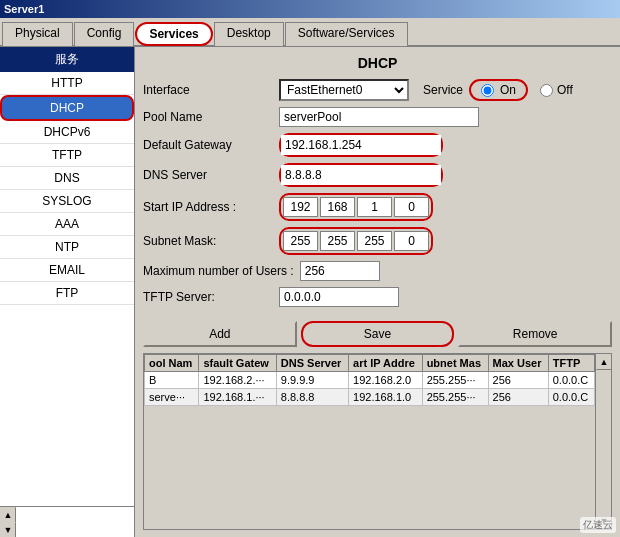  Describe the element at coordinates (218, 271) in the screenshot. I see `max-users-label: Maximum number of Users :` at that location.